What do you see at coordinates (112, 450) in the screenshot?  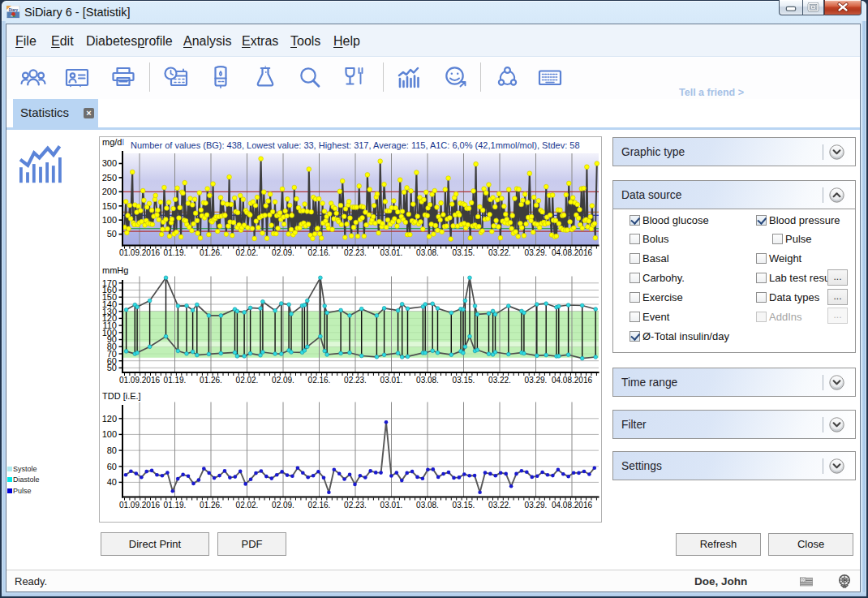 I see `svg-text: 80` at bounding box center [112, 450].